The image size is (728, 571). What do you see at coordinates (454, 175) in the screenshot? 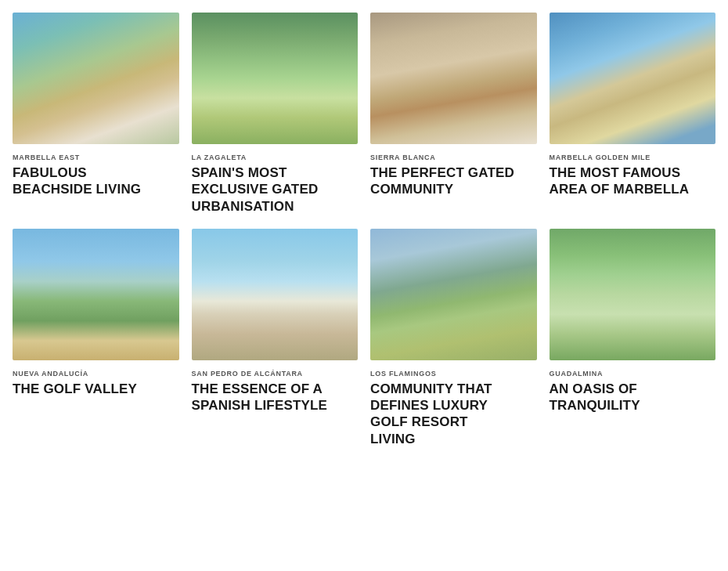
I see `card-text-sierra-blanca: SIERRA BLANCATHE PERFECT GATEDCOMMUNITY` at bounding box center [454, 175].